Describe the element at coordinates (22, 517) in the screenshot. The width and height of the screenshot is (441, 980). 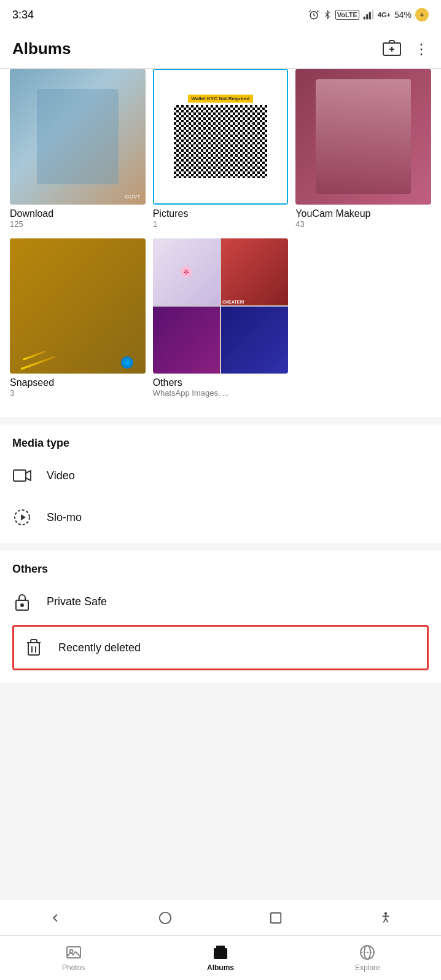
I see `slomo-icon` at that location.